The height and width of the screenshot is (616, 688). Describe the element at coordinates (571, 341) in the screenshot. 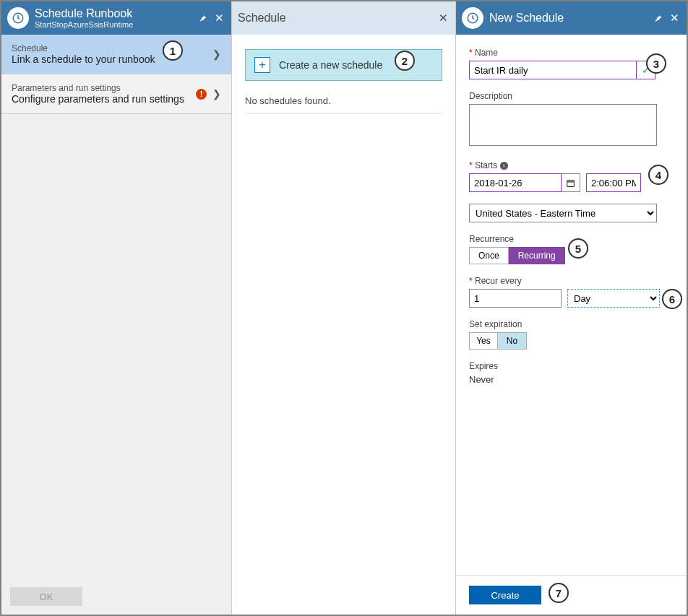

I see `expiration-toggle: Yes No` at that location.